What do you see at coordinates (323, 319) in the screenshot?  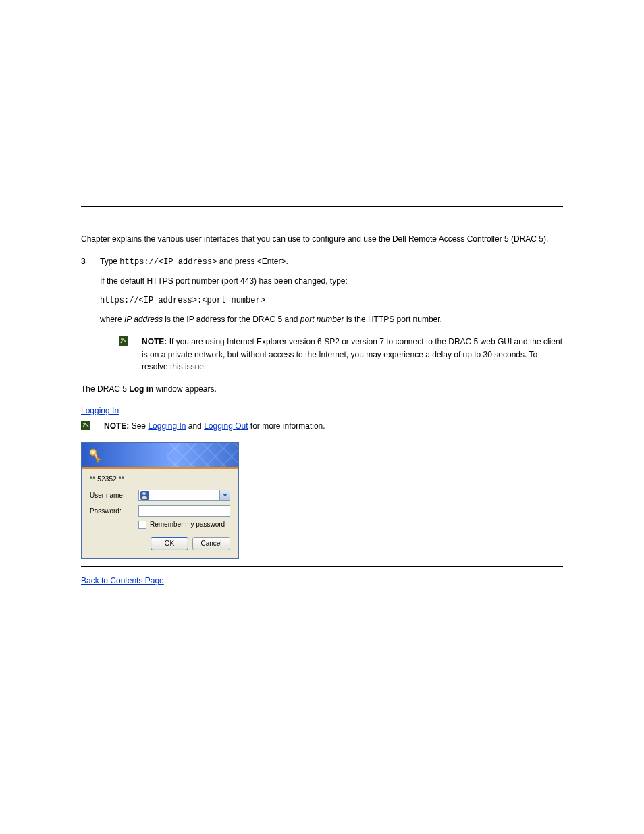 I see `var: port number` at bounding box center [323, 319].